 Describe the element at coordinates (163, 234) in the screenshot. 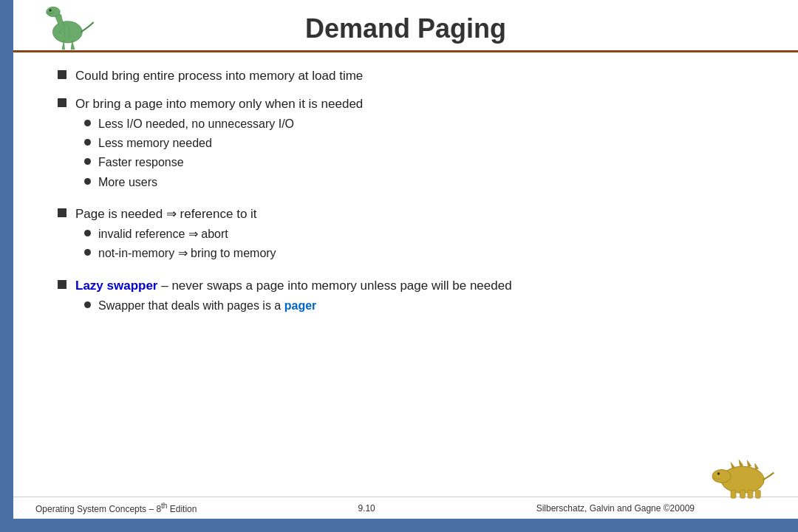

I see `sub-text-2-1: invalid reference ⇒ abort` at that location.